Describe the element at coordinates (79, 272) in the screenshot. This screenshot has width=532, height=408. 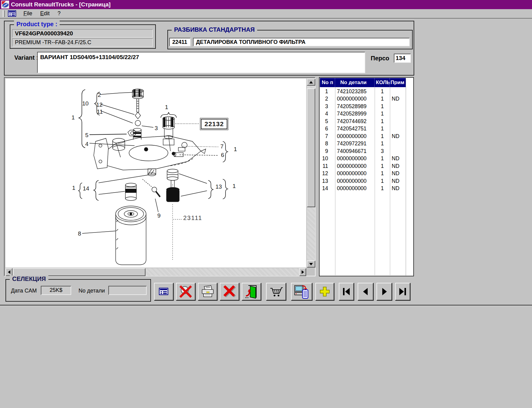
I see `horizontal-scroll-thumb` at that location.